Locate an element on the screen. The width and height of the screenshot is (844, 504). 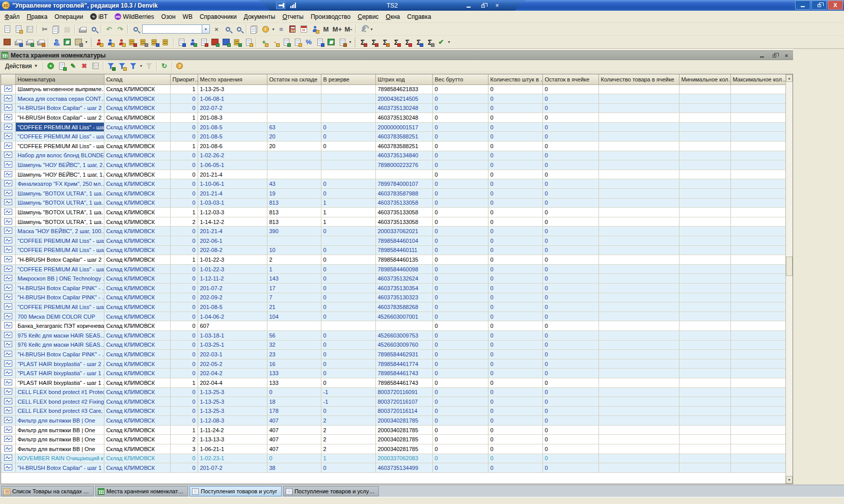
cell-name: NOVEMBER RAIN Очищающий к… is located at coordinates (60, 458).